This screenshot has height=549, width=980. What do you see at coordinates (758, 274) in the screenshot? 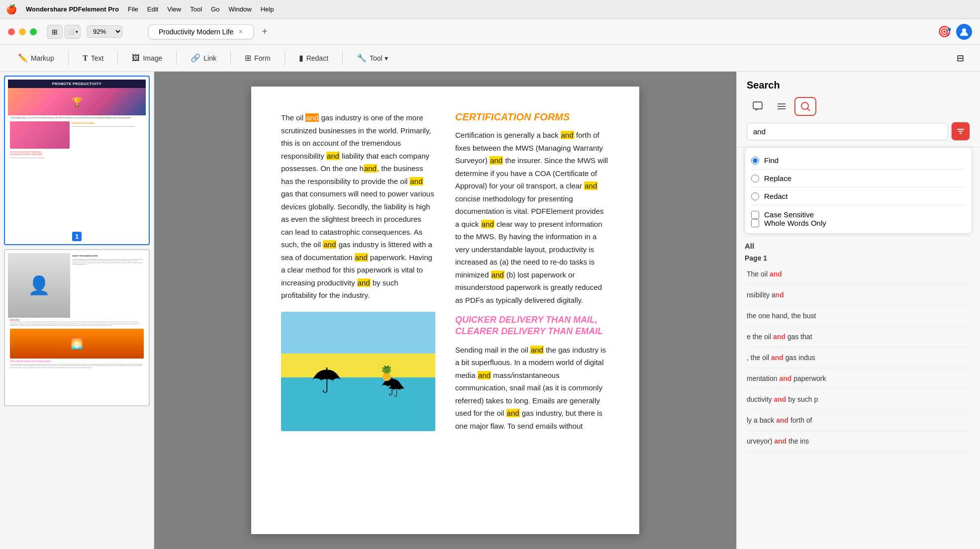
I see `result-prefix-1: The oil` at bounding box center [758, 274].